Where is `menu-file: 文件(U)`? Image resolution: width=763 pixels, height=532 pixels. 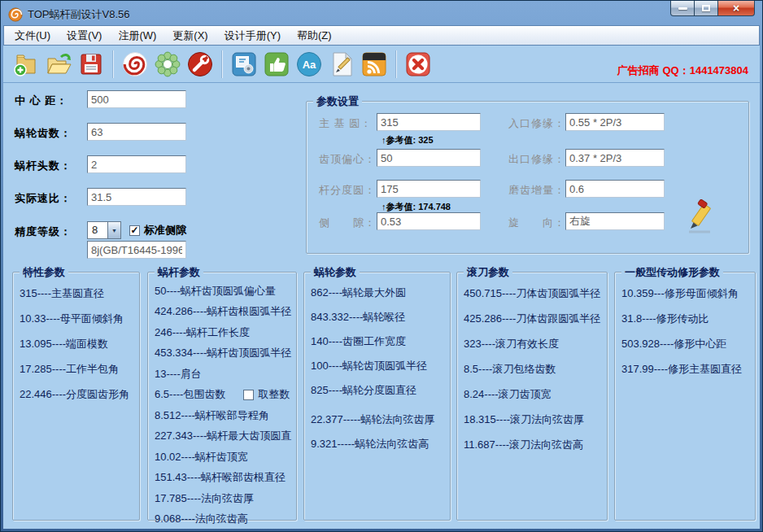
menu-file: 文件(U) is located at coordinates (33, 36).